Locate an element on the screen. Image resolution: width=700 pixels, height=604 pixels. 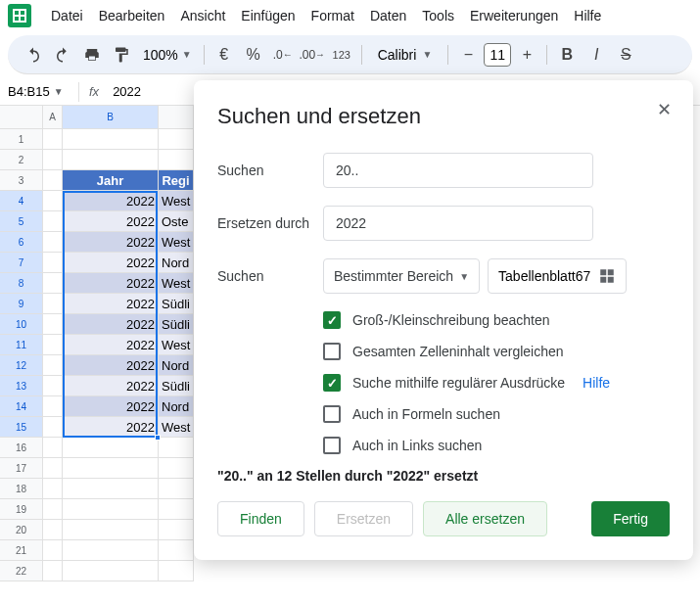
cell: Regi is located at coordinates (176, 180).